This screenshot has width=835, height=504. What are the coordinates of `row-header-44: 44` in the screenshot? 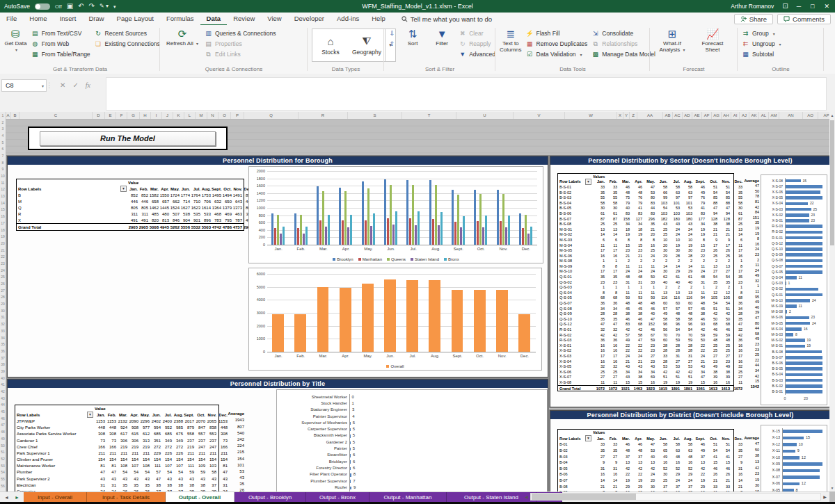 It's located at (3, 405).